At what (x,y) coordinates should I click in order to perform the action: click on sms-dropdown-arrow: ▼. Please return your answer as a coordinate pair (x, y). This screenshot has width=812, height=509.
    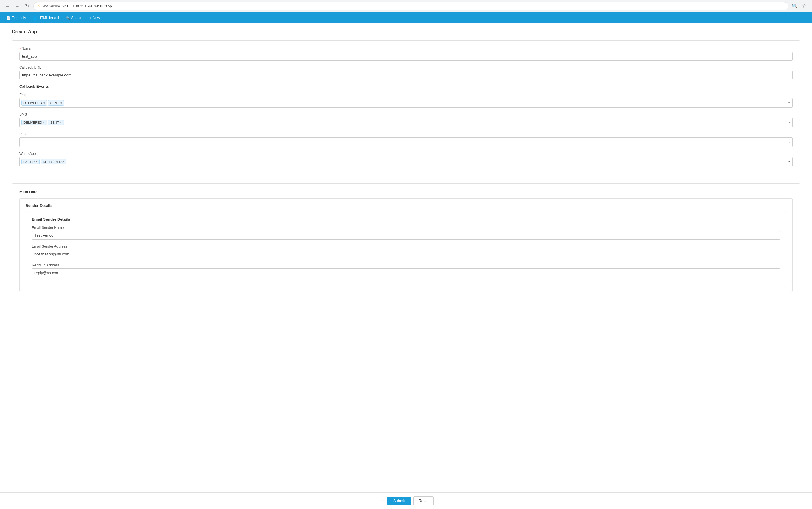
    Looking at the image, I should click on (789, 123).